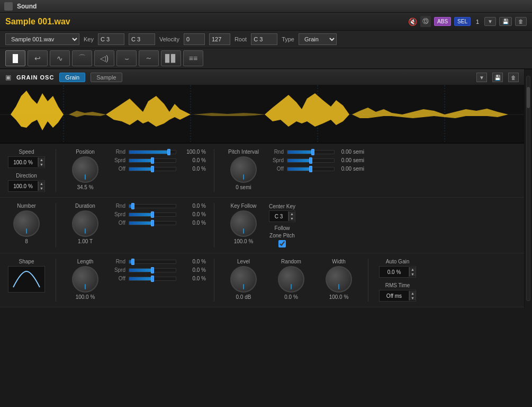  What do you see at coordinates (318, 39) in the screenshot?
I see `type-select: Grain Sample` at bounding box center [318, 39].